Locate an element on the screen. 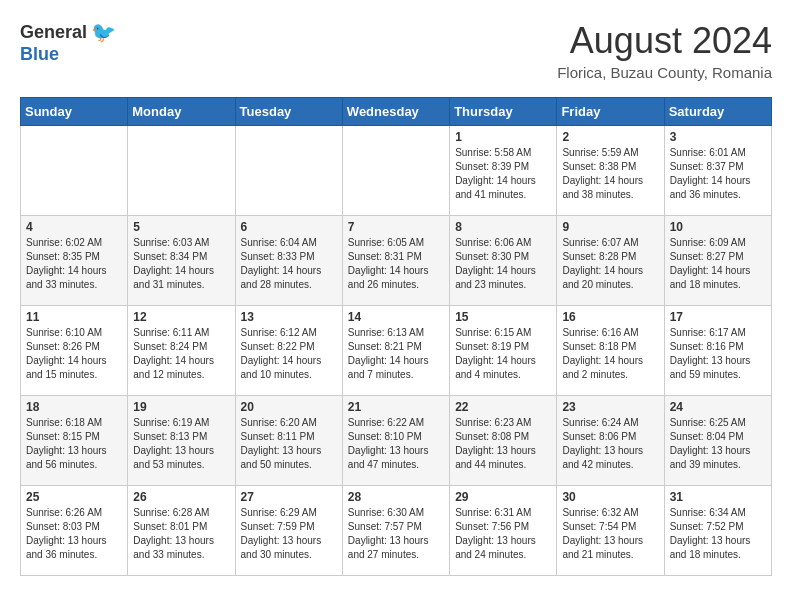  week-row-5: 25Sunrise: 6:26 AMSunset: 8:03 PMDayligh… is located at coordinates (396, 531).